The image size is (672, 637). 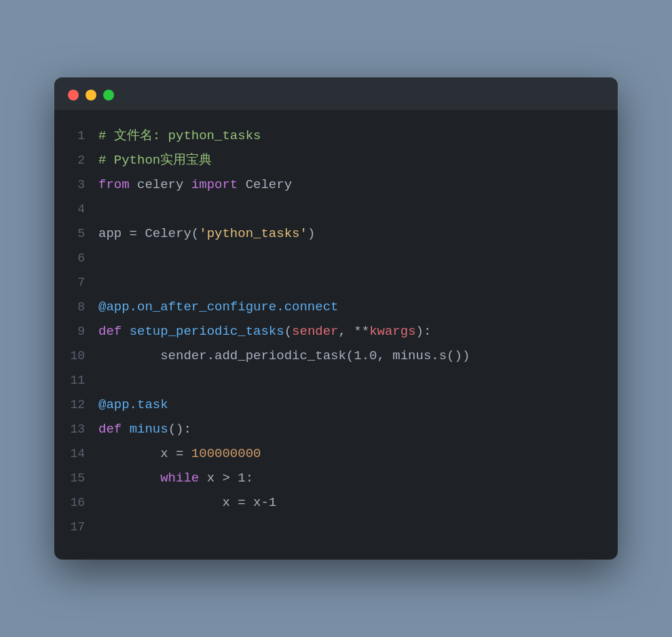 What do you see at coordinates (83, 429) in the screenshot?
I see `line-number: 13` at bounding box center [83, 429].